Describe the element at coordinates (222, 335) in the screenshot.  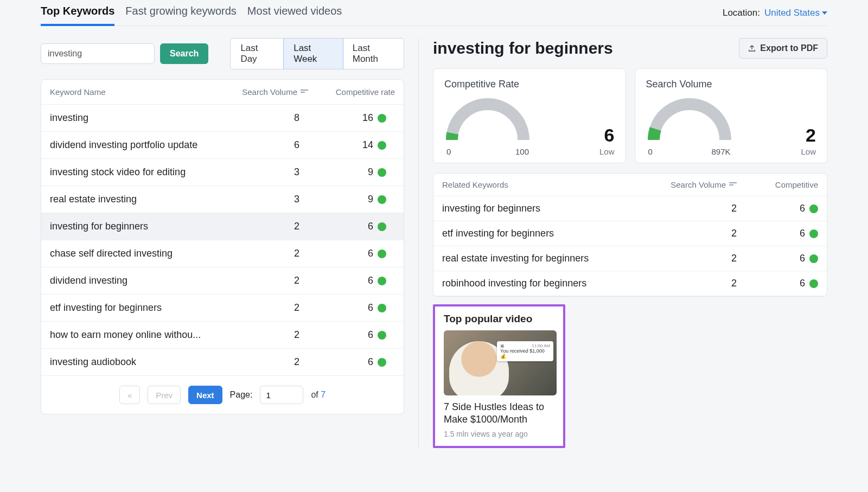
I see `table-row: how to earn money online withou...26` at that location.